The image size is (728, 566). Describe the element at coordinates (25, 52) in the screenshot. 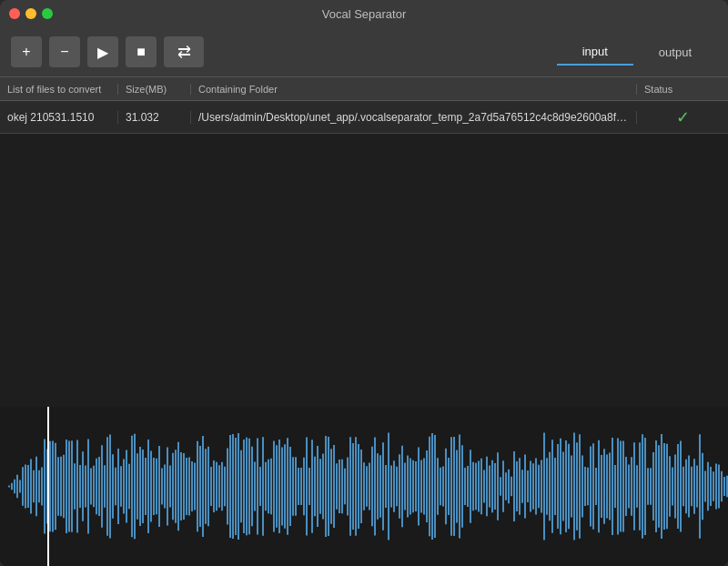

I see `add-icon: +` at that location.